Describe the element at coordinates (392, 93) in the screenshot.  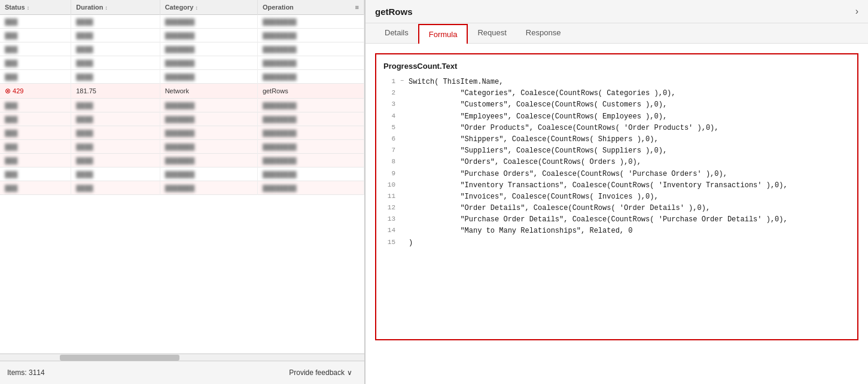
I see `line-number: 2` at that location.